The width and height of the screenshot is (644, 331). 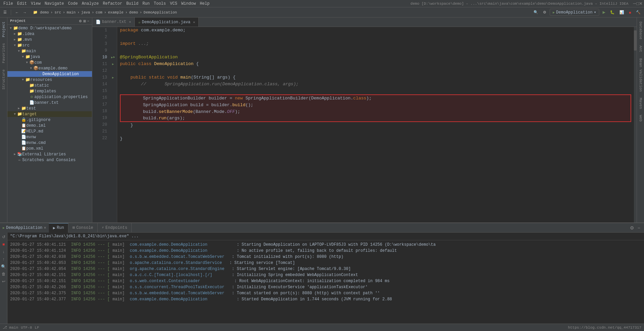 What do you see at coordinates (132, 4) in the screenshot?
I see `menu-build: Build` at bounding box center [132, 4].